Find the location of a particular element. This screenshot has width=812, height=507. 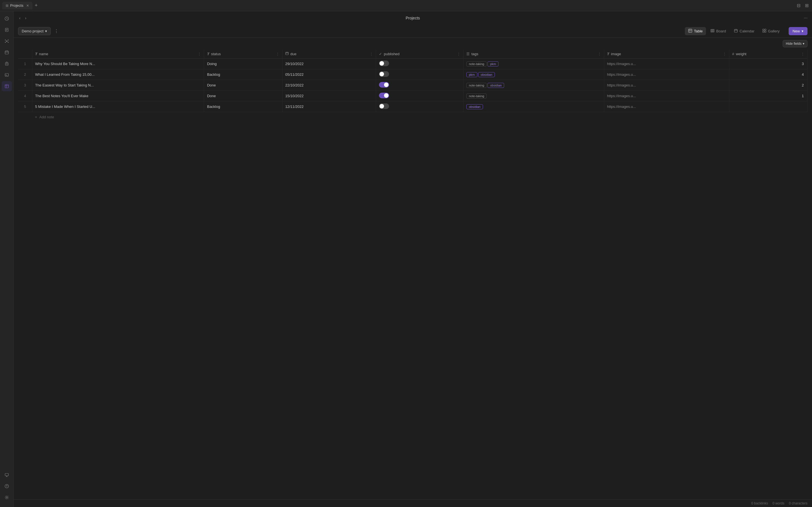

row-status: Doing is located at coordinates (243, 64).